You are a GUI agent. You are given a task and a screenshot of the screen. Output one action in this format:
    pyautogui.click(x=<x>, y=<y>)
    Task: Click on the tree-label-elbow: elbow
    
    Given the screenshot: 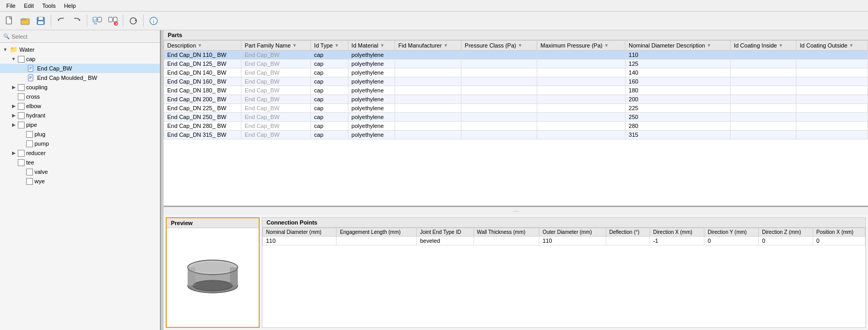 What is the action you would take?
    pyautogui.click(x=33, y=106)
    